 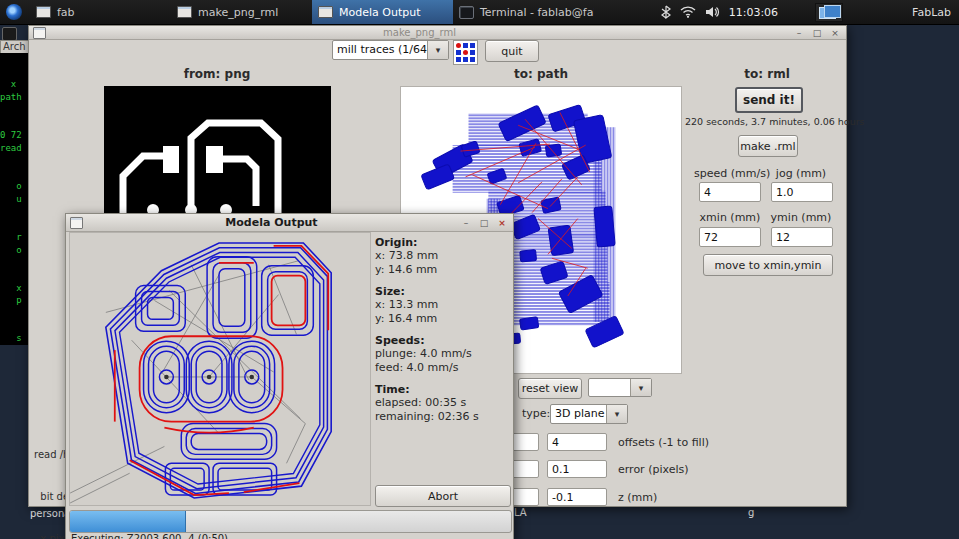 I want to click on quit-button: quit, so click(x=512, y=51).